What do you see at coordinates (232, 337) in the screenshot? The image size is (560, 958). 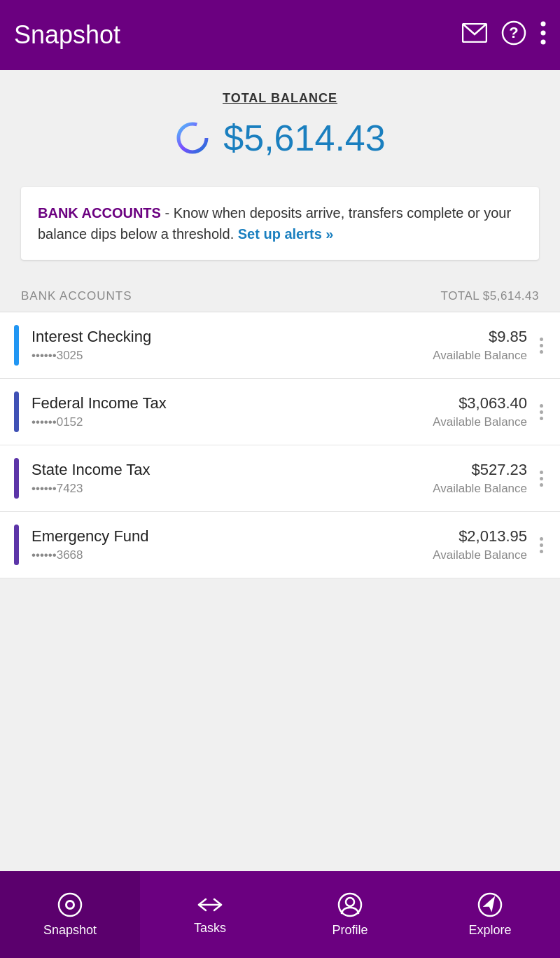 I see `account-name: Interest Checking` at bounding box center [232, 337].